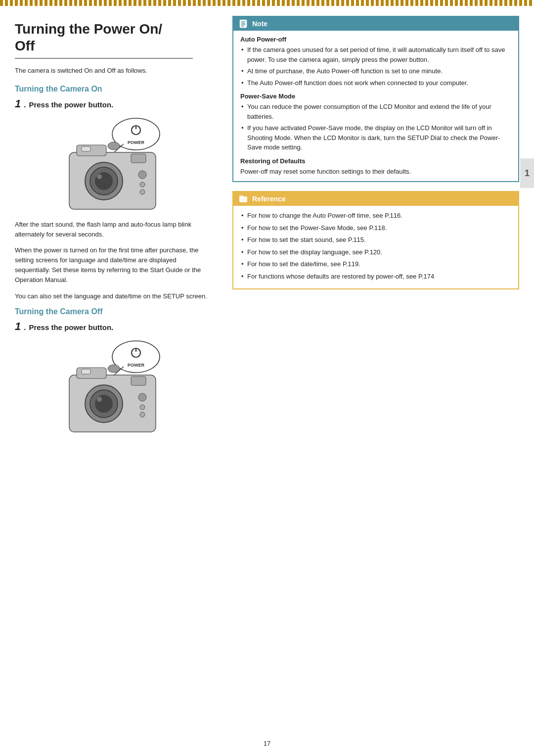  What do you see at coordinates (376, 216) in the screenshot?
I see `ref-item-1: For how to change the Auto Power-off tim…` at bounding box center [376, 216].